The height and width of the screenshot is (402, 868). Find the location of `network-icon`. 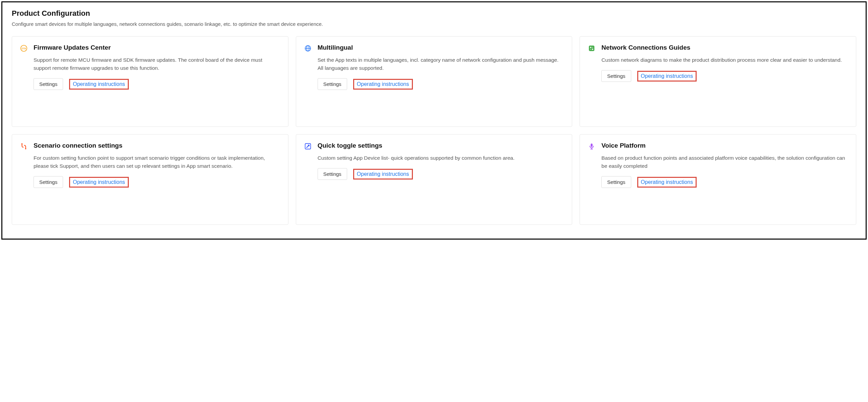

network-icon is located at coordinates (592, 48).